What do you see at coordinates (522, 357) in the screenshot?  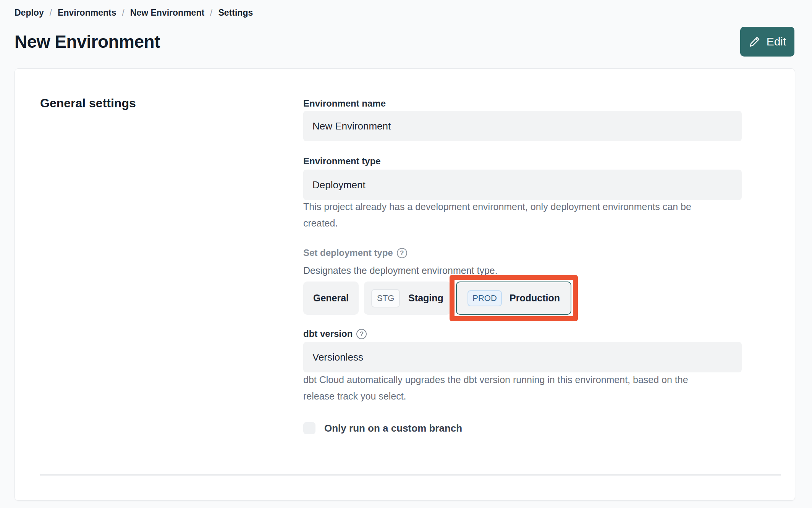 I see `dbt-version-input: Versionless` at bounding box center [522, 357].